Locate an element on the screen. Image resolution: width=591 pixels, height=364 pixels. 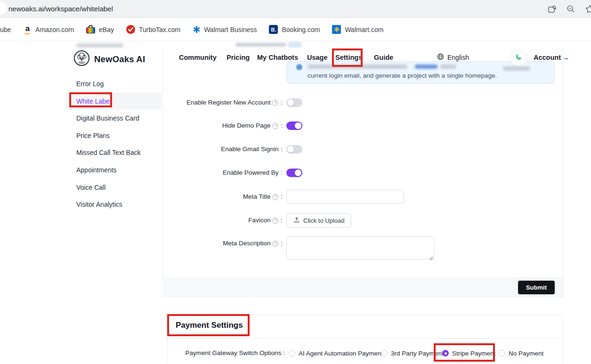
field-label: Enable Gmail Signin : is located at coordinates (222, 149).